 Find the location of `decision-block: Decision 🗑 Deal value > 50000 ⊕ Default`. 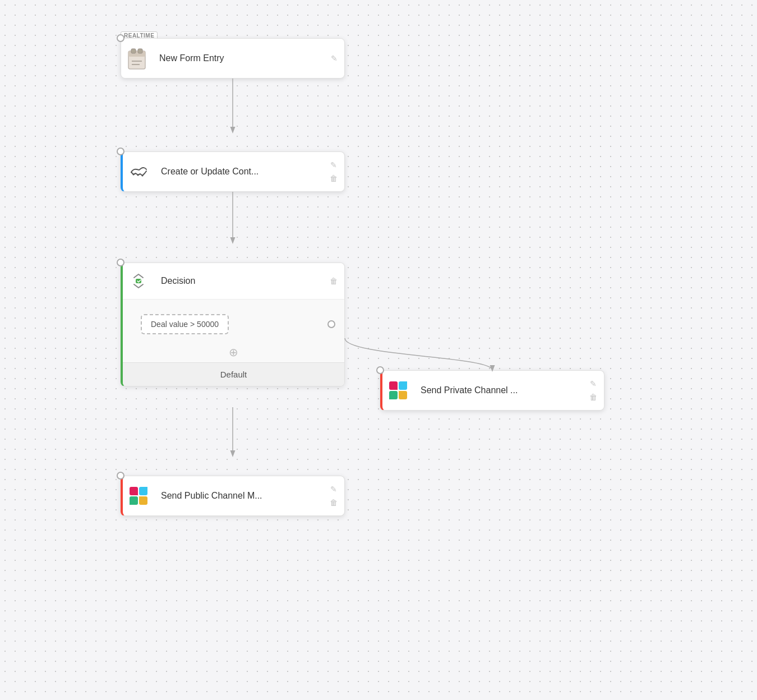

decision-block: Decision 🗑 Deal value > 50000 ⊕ Default is located at coordinates (233, 324).